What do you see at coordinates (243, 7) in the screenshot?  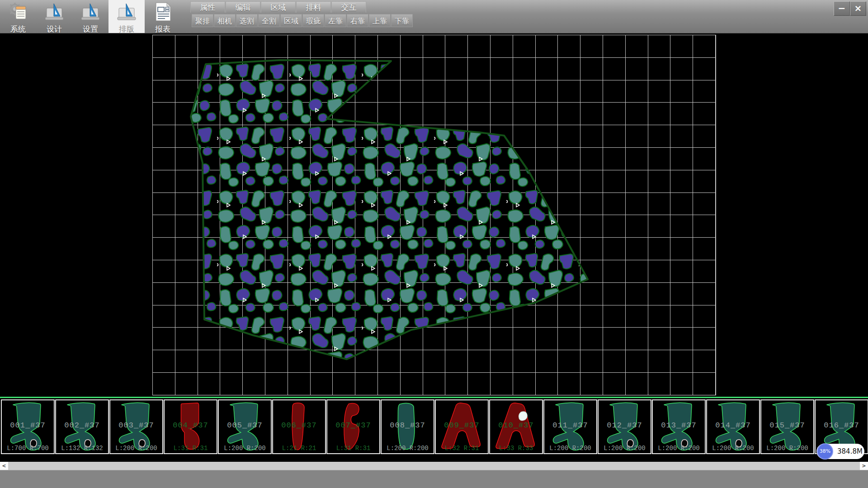 I see `menu-tab-edit: 编辑` at bounding box center [243, 7].